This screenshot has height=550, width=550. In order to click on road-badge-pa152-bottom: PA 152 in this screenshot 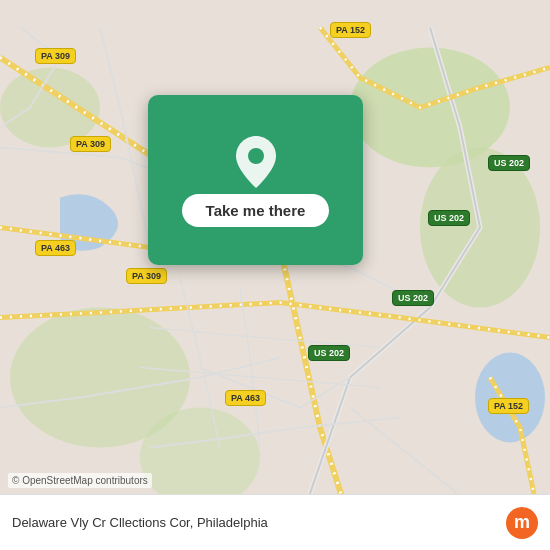, I will do `click(508, 406)`.